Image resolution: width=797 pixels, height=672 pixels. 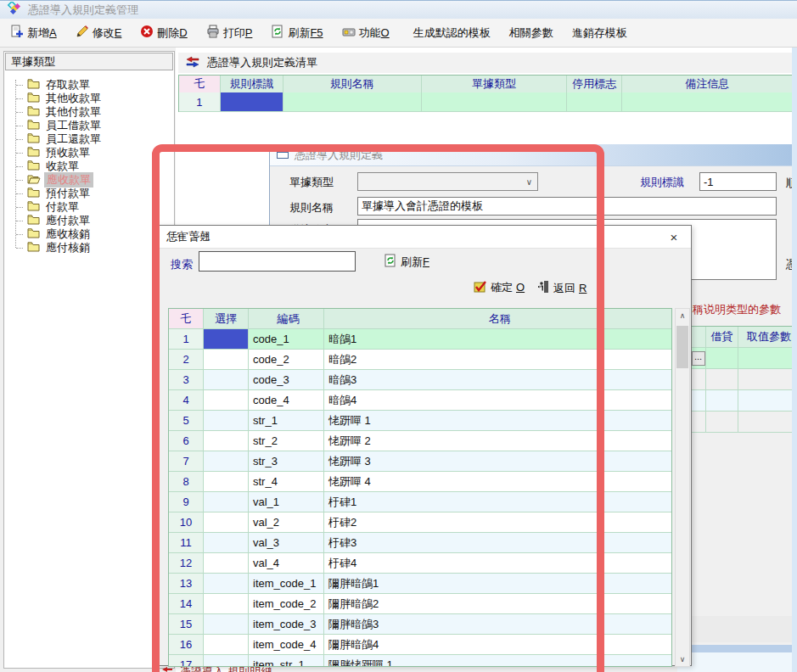 I want to click on picker-row: 8 str_4 恅趼嘽 4, so click(x=420, y=482).